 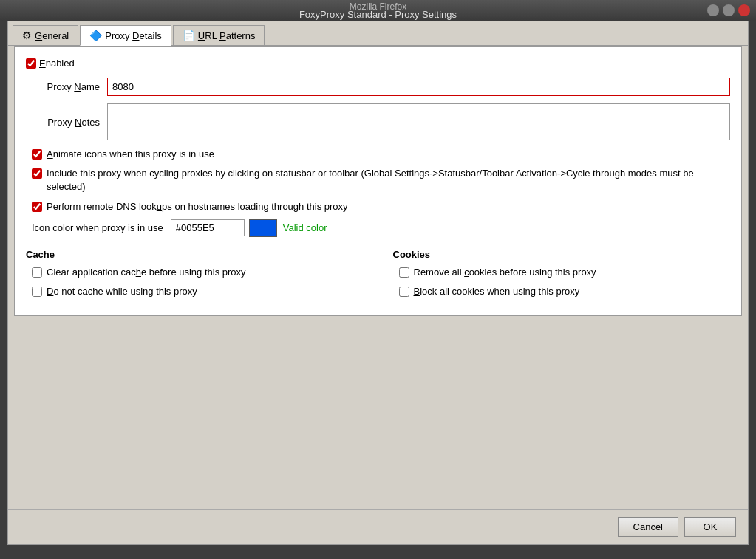 What do you see at coordinates (378, 64) in the screenshot?
I see `enabled-row: Enabled` at bounding box center [378, 64].